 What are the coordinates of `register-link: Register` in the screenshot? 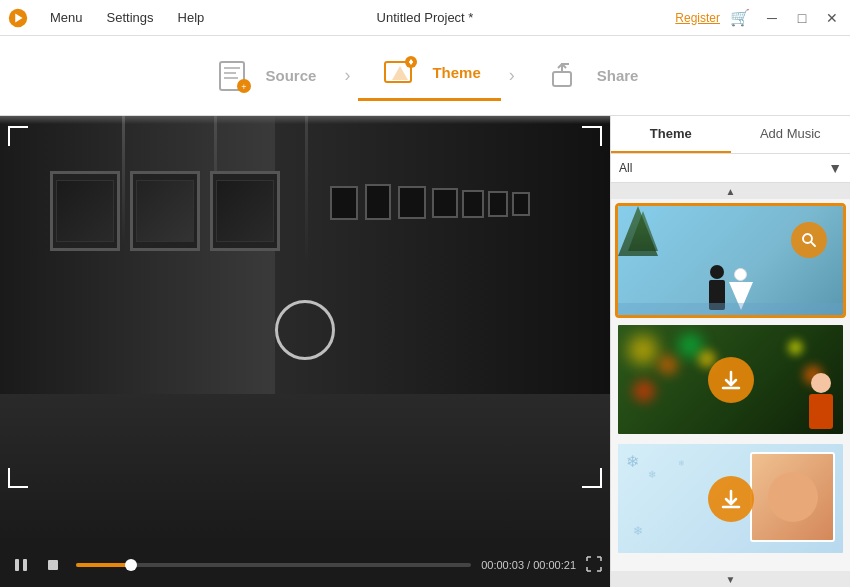 It's located at (698, 18).